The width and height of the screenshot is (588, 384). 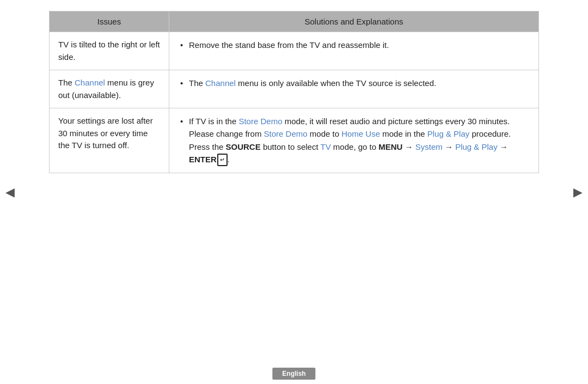 What do you see at coordinates (354, 89) in the screenshot?
I see `solution-cell-2: The Channel menu is only available when …` at bounding box center [354, 89].